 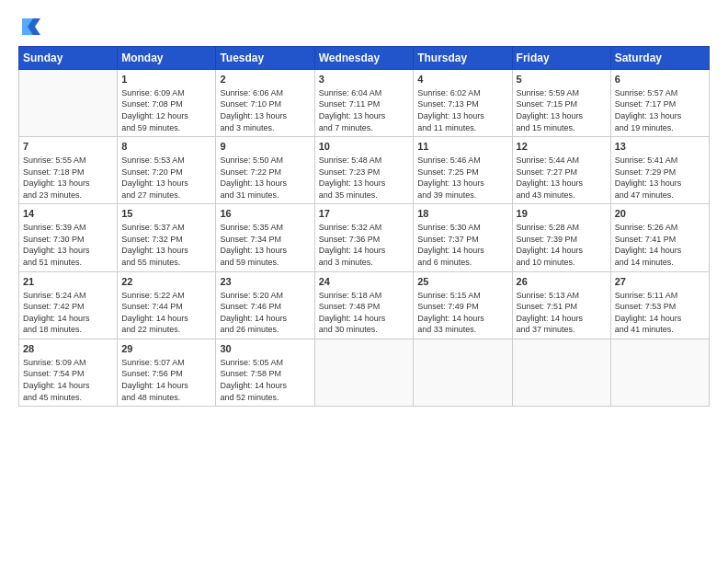 What do you see at coordinates (265, 282) in the screenshot?
I see `day-number: 23` at bounding box center [265, 282].